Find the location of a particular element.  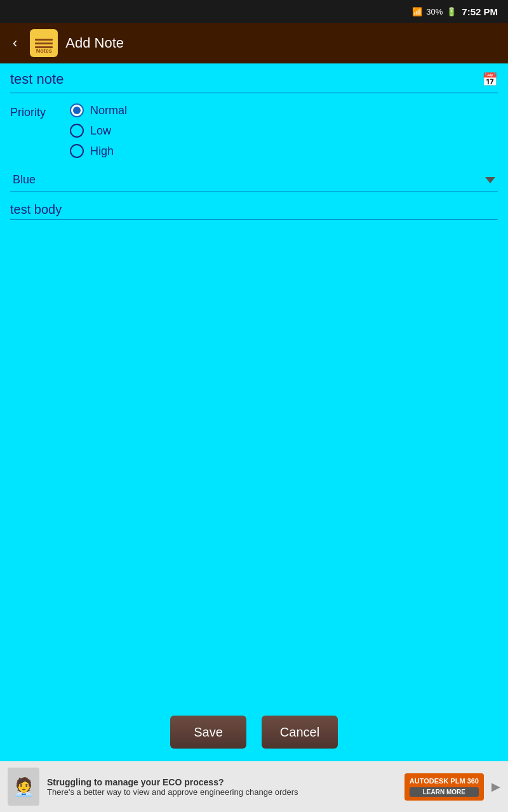

app-icon: Notes is located at coordinates (44, 43).